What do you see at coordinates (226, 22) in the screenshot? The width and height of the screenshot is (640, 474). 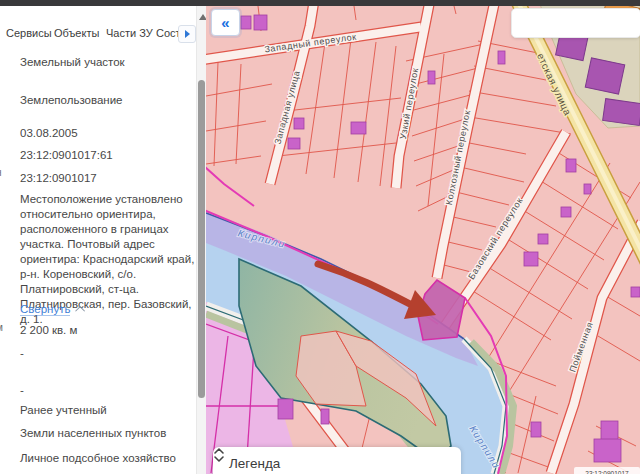 I see `panel-collapse-button: «` at bounding box center [226, 22].